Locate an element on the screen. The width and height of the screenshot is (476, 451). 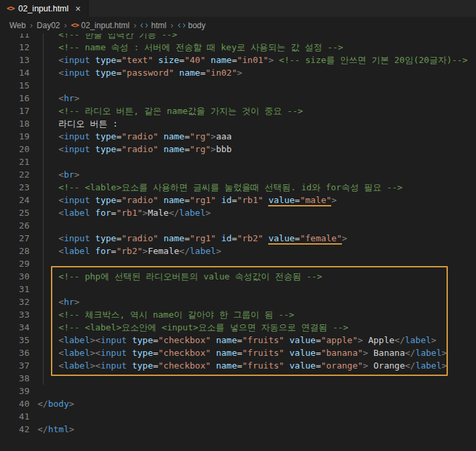
code-line: 17 <!-- 라디오 버튼, 같은 name값을 가지는 것이 중요 --> is located at coordinates (238, 111).